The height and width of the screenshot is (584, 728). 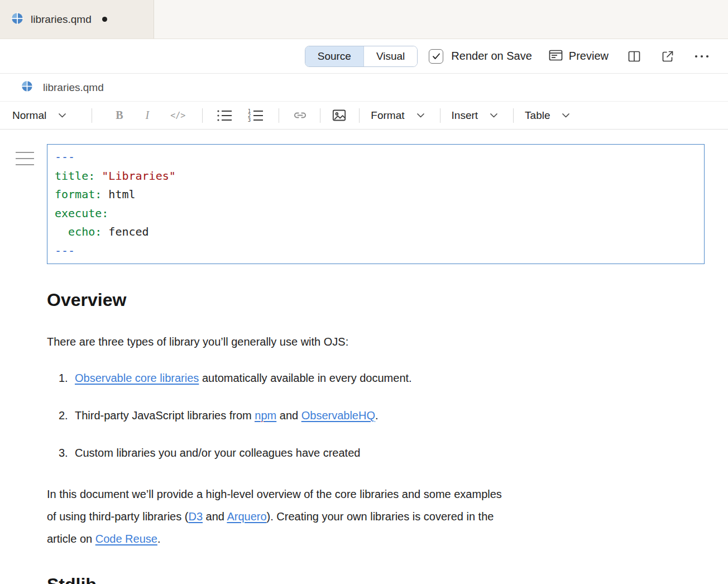 What do you see at coordinates (67, 415) in the screenshot?
I see `list-marker: 2.` at bounding box center [67, 415].